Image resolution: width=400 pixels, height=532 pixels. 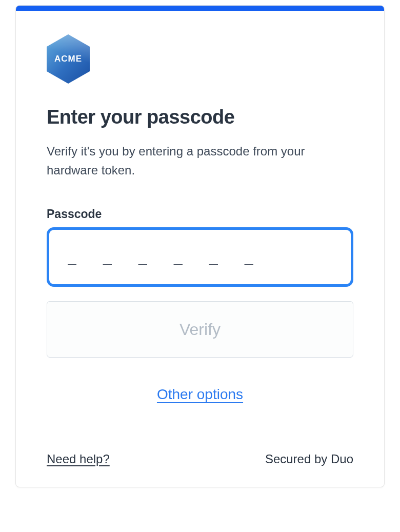 What do you see at coordinates (200, 459) in the screenshot?
I see `footer: Need help? Secured by Duo` at bounding box center [200, 459].